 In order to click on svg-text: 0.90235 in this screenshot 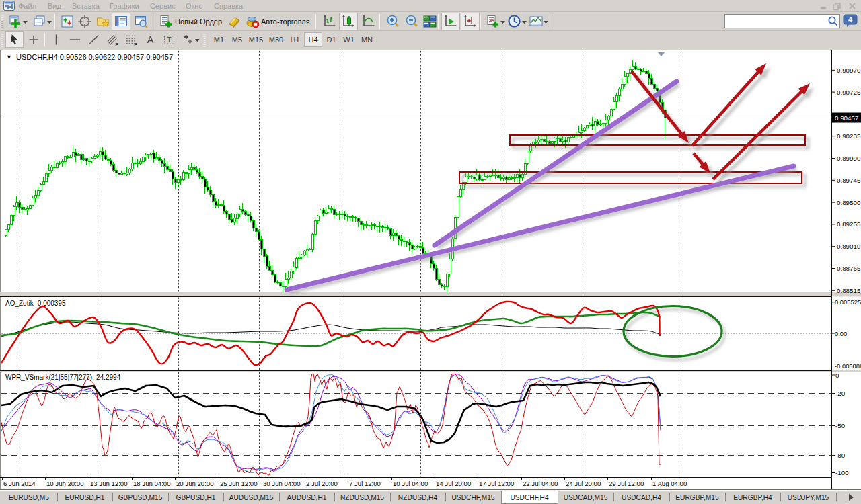, I will do `click(849, 136)`.